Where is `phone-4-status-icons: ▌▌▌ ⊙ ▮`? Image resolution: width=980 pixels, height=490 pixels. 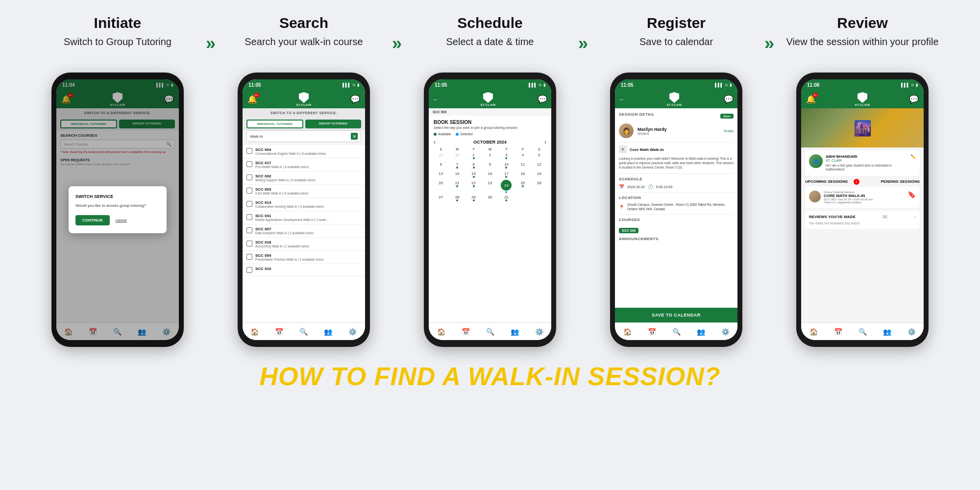
phone-4-status-icons: ▌▌▌ ⊙ ▮ is located at coordinates (723, 85).